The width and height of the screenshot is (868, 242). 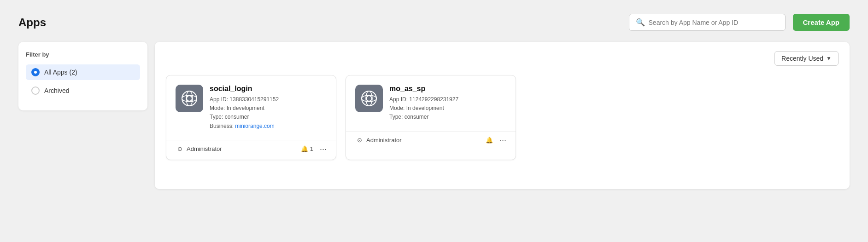 I want to click on header-right: 🔍 Create App, so click(x=739, y=22).